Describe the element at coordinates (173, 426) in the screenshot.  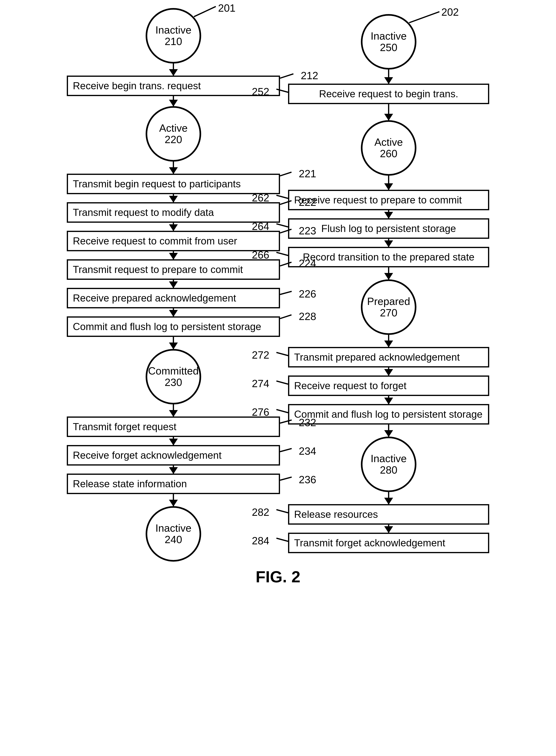
I see `step-wrap: Transmit forget request 232` at that location.